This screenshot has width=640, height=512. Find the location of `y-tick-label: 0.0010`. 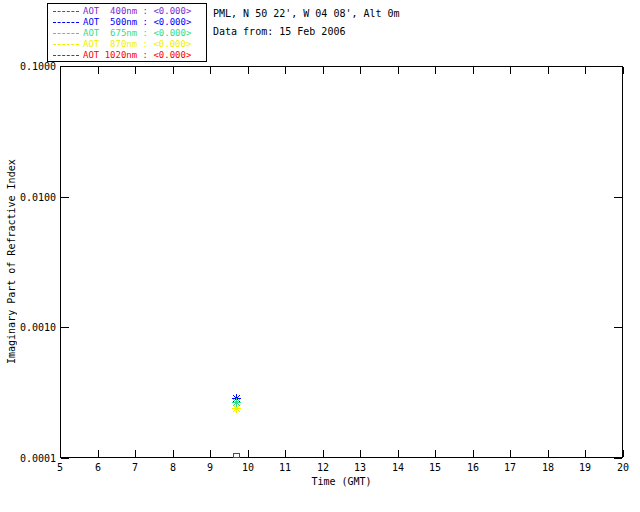

y-tick-label: 0.0010 is located at coordinates (29, 328).